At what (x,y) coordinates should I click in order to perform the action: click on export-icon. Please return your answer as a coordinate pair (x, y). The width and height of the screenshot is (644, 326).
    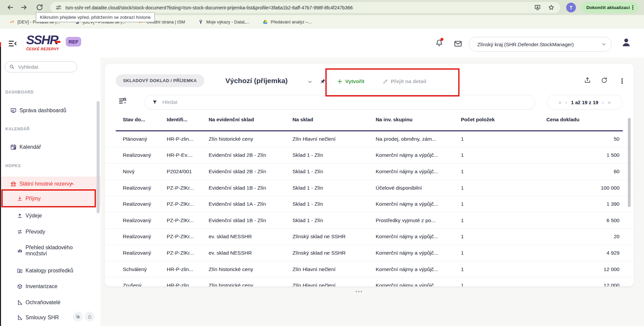
    Looking at the image, I should click on (588, 80).